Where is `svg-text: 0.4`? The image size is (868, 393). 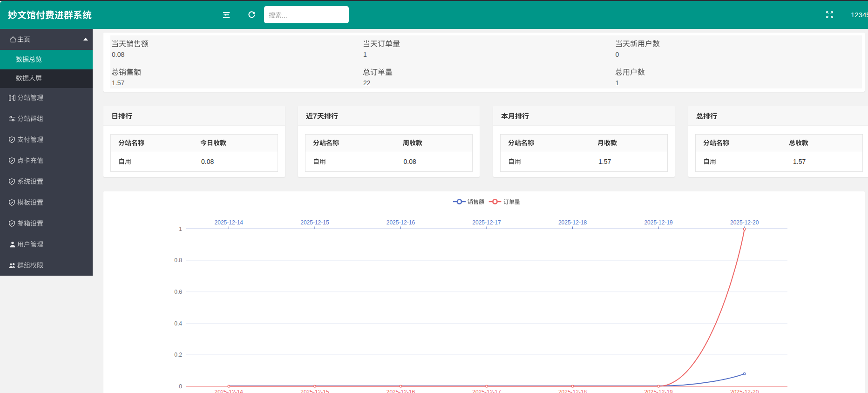 svg-text: 0.4 is located at coordinates (178, 324).